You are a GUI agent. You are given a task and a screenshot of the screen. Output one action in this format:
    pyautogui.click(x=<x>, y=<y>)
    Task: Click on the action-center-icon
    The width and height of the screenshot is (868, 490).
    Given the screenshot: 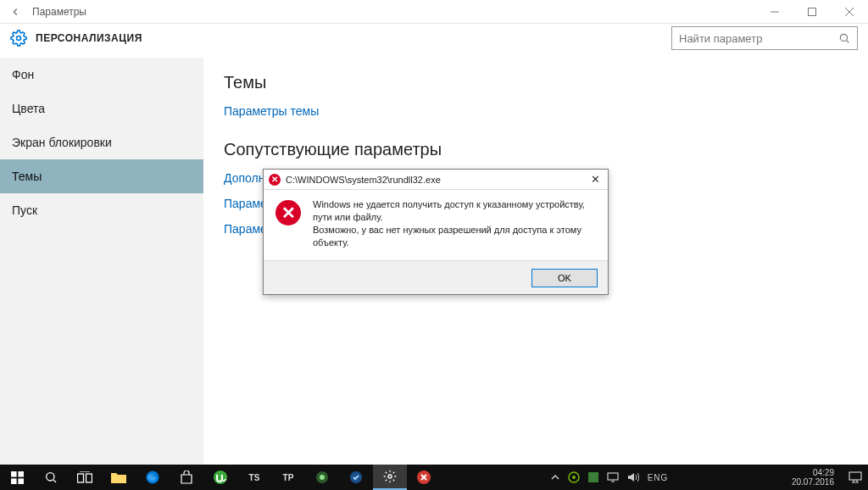 What is the action you would take?
    pyautogui.click(x=855, y=477)
    